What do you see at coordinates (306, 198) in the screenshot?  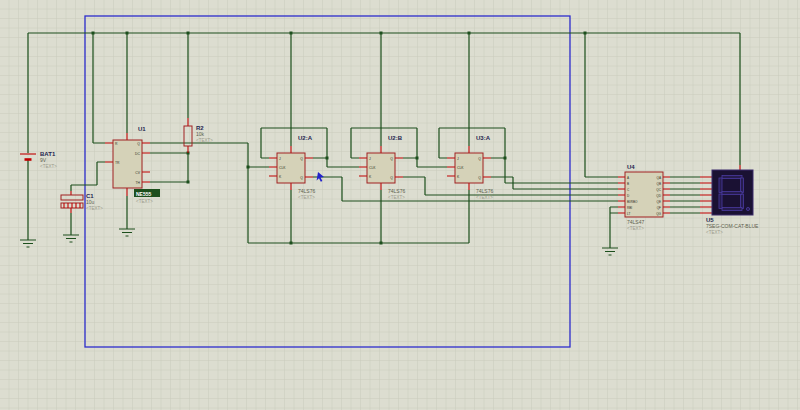 I see `u2a-text-placeholder: <TEXT>` at bounding box center [306, 198].